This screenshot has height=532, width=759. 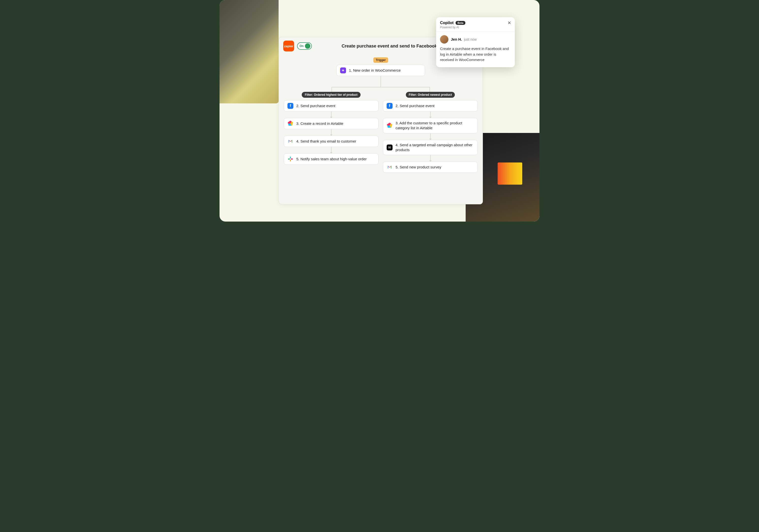 I want to click on toggle-label: On, so click(x=301, y=46).